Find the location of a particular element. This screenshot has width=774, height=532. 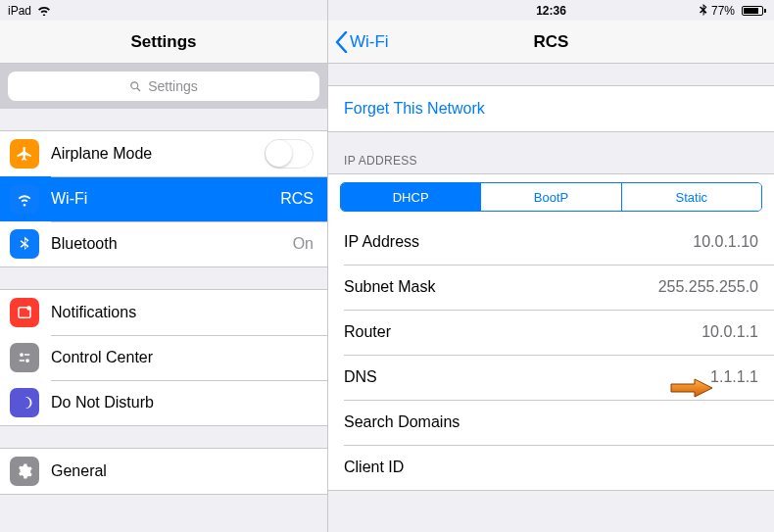

airplane-label: Airplane Mode is located at coordinates (158, 154).